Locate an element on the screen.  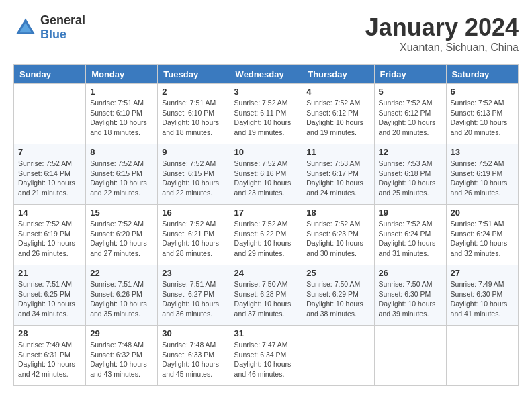
day-number: 31 is located at coordinates (266, 333).